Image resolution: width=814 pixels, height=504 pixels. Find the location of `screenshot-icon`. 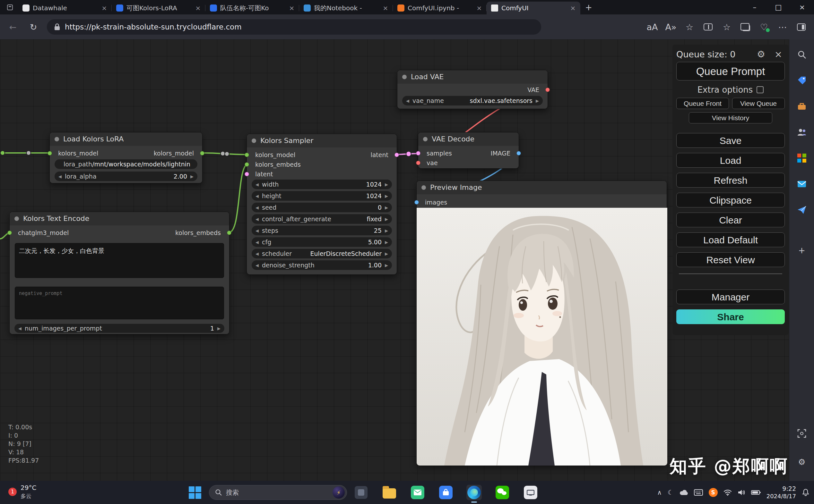

screenshot-icon is located at coordinates (802, 433).